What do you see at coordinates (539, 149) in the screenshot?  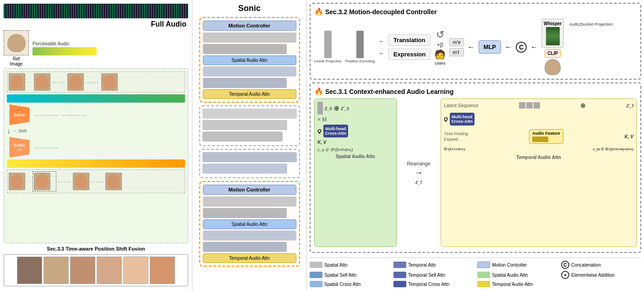 I see `formulas-row: ℝ^(b×1×d×c) c_ta ∈ ℝ^((b×h×w)×d×c)` at bounding box center [539, 149].